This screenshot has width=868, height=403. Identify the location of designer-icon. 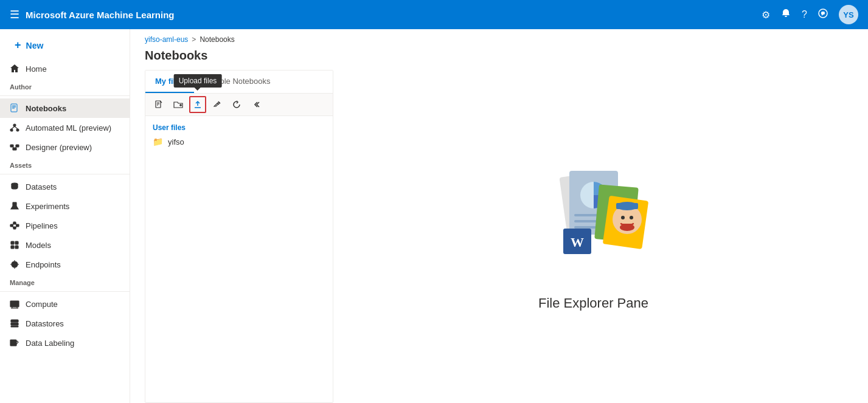
(15, 147).